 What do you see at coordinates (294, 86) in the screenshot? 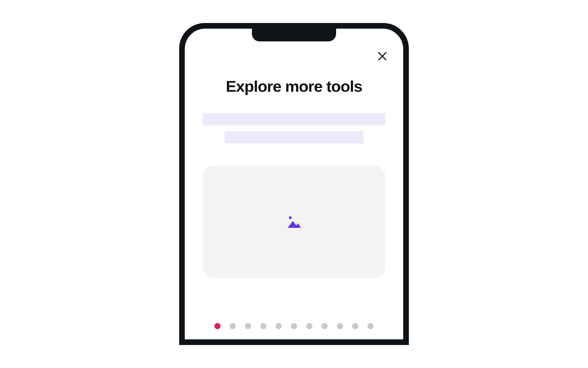
I see `page-title: Explore more tools` at bounding box center [294, 86].